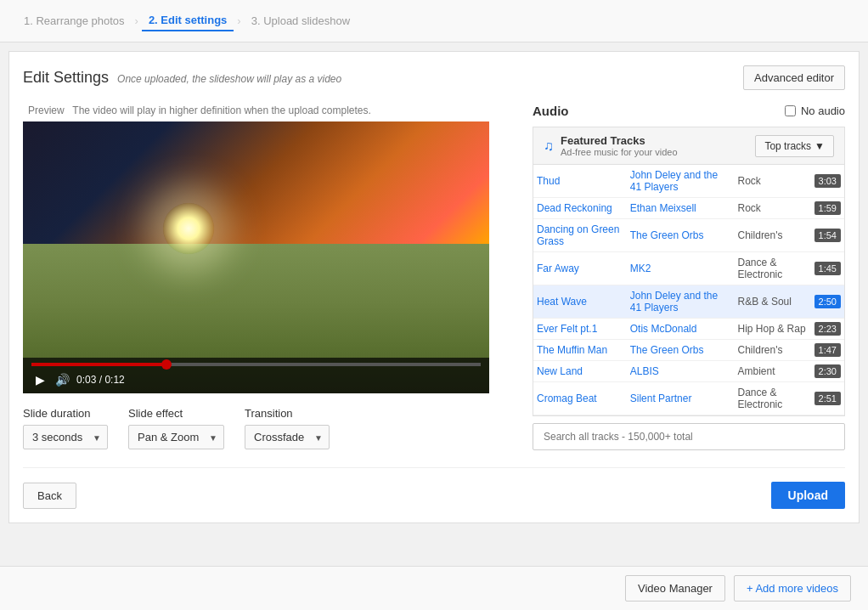 This screenshot has width=868, height=610. I want to click on track-genre: R&B & Soul, so click(773, 302).